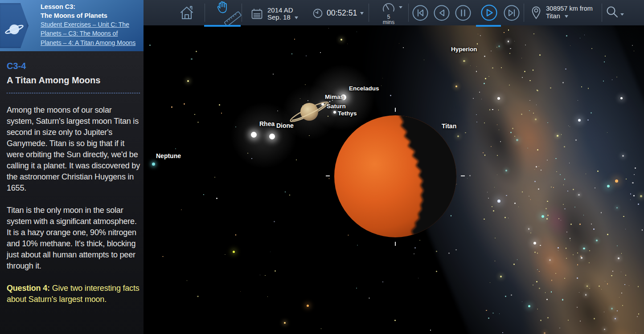 The image size is (644, 334). Describe the element at coordinates (272, 136) in the screenshot. I see `moon-dione` at that location.